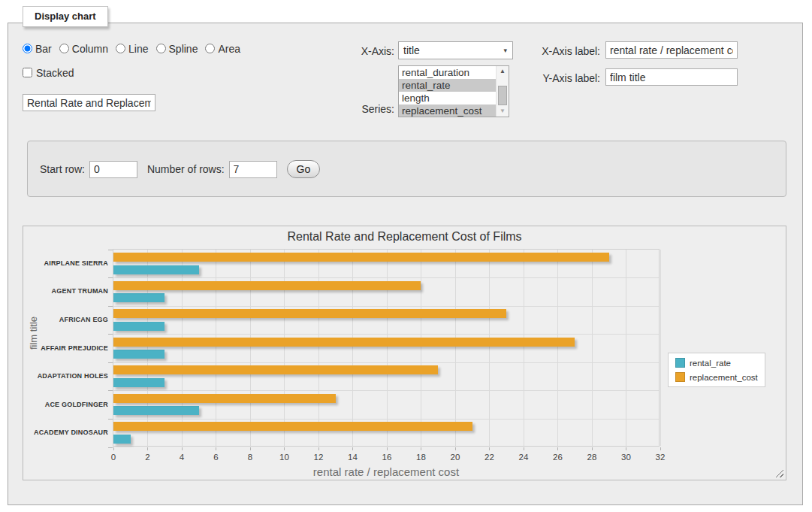  What do you see at coordinates (250, 457) in the screenshot?
I see `x-tick-label: 8` at bounding box center [250, 457].